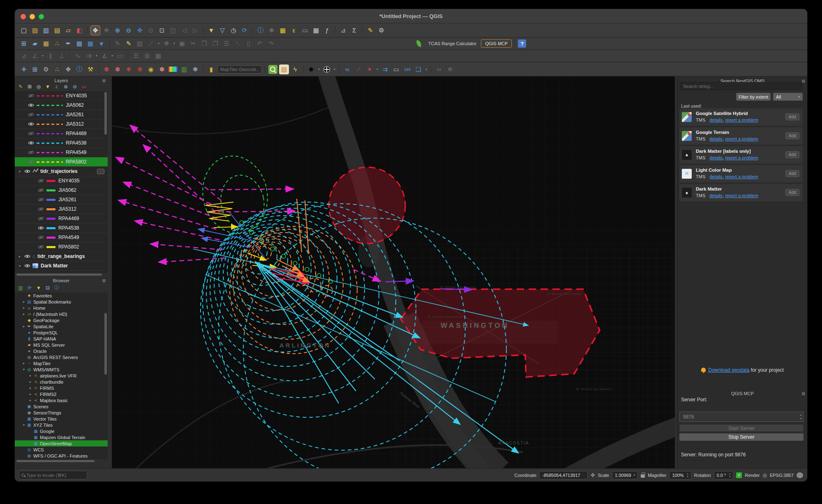 The width and height of the screenshot is (822, 504). I want to click on filter-legend-icon: ▼, so click(48, 87).